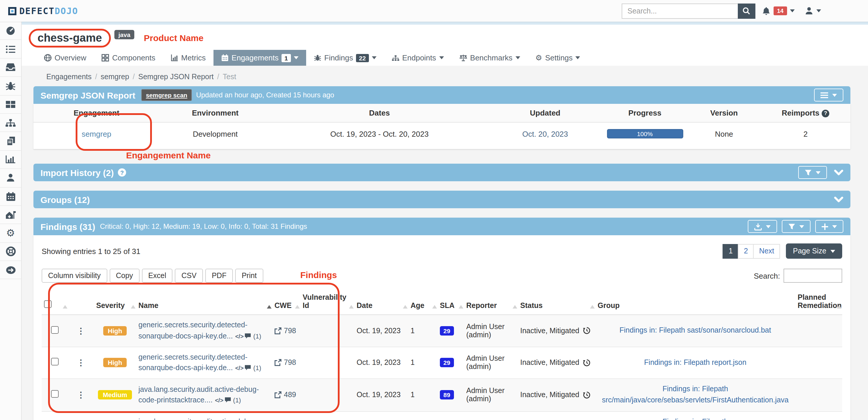 Image resolution: width=868 pixels, height=420 pixels. I want to click on tab-label: Metrics, so click(193, 58).